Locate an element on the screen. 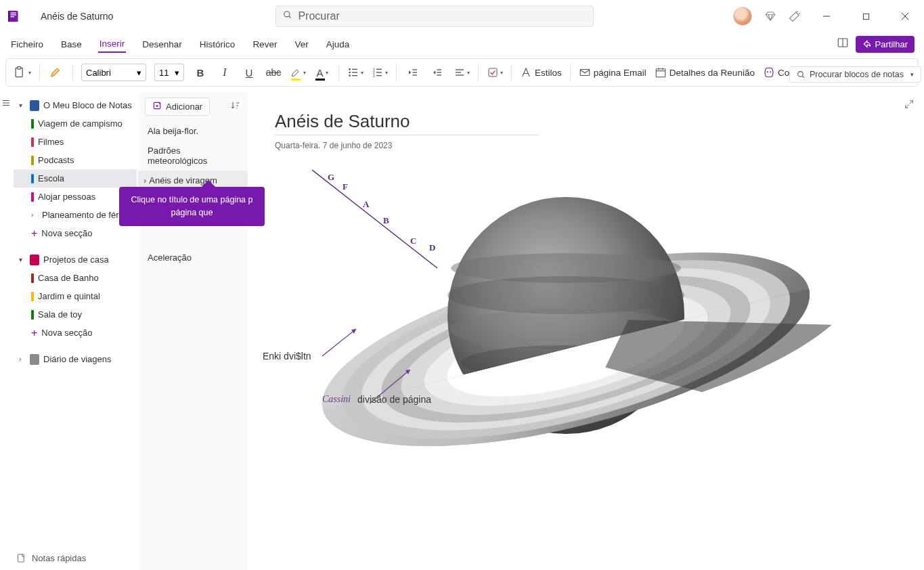  reading-view-icon is located at coordinates (843, 44).